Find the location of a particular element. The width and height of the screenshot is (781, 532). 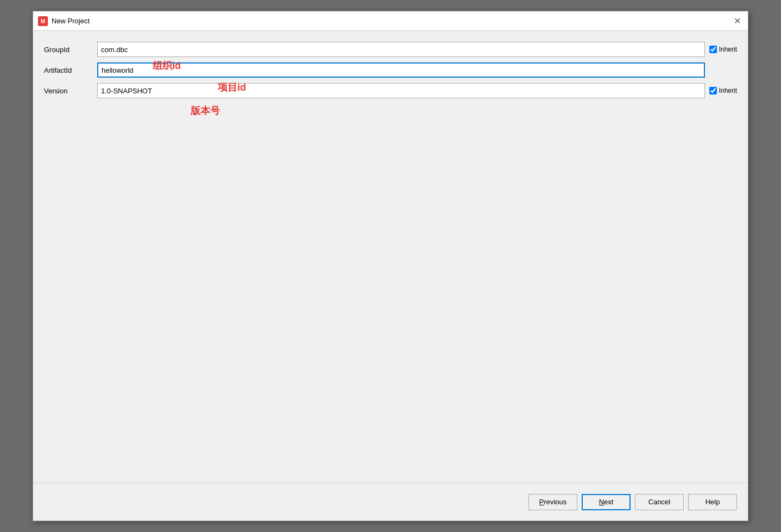

version-annotation: 版本号 is located at coordinates (205, 111).